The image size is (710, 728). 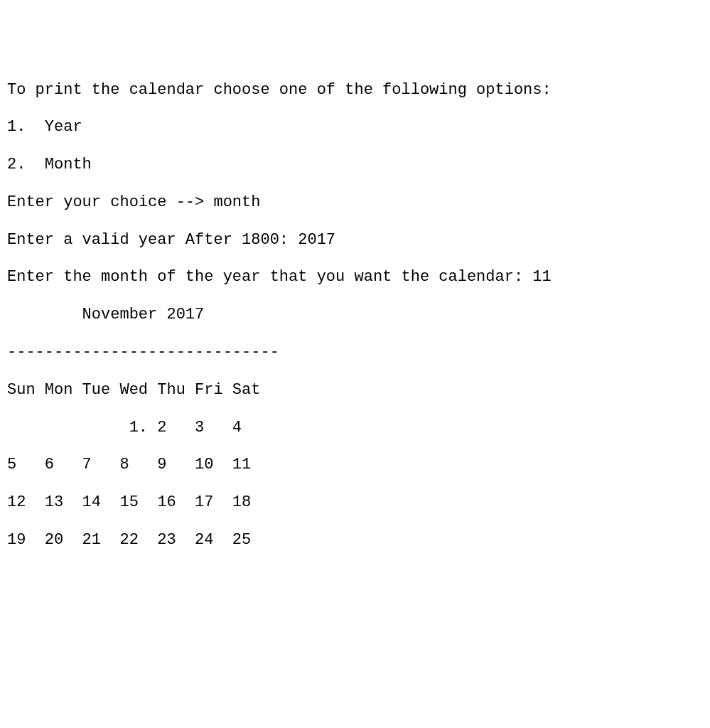 I want to click on calendar-row-3: 12 13 14 15 16 17 18, so click(x=355, y=503).